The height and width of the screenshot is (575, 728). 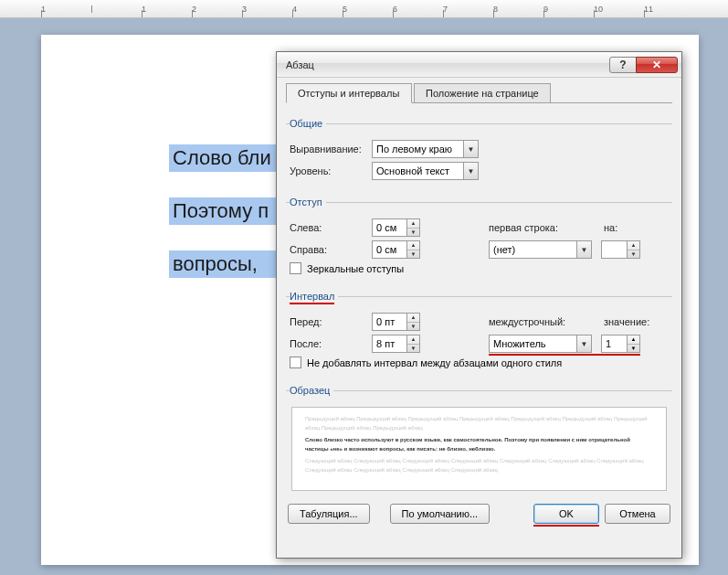 What do you see at coordinates (566, 514) in the screenshot?
I see `ok-button: OK` at bounding box center [566, 514].